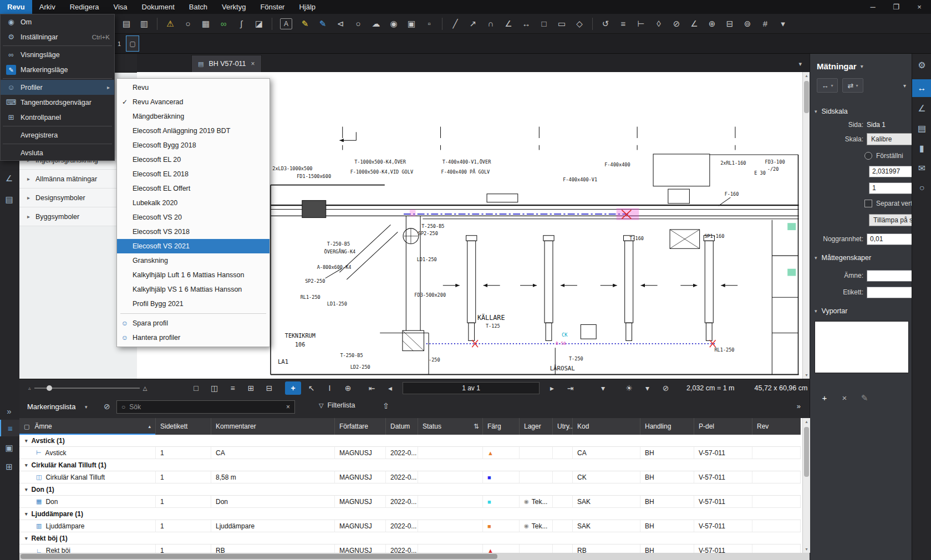 This screenshot has width=931, height=560. What do you see at coordinates (87, 388) in the screenshot?
I see `zoom-slider-track` at bounding box center [87, 388].